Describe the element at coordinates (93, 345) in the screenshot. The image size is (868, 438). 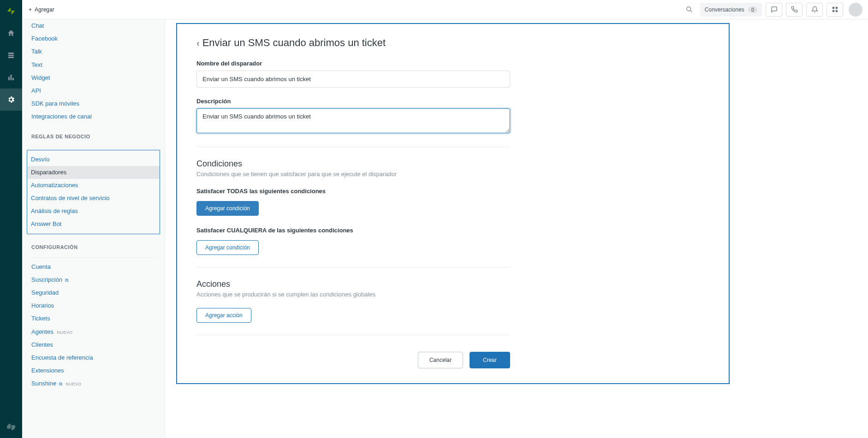
I see `sidebar-item: Clientes` at that location.